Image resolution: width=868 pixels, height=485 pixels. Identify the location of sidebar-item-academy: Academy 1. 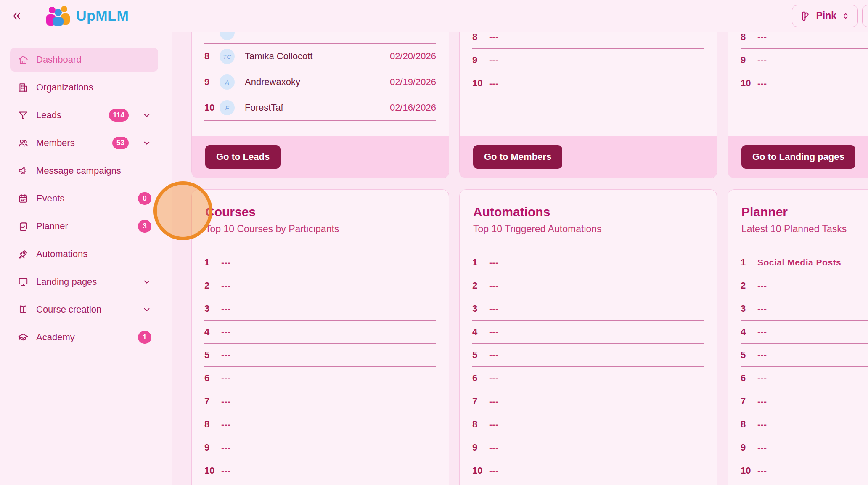
(84, 337).